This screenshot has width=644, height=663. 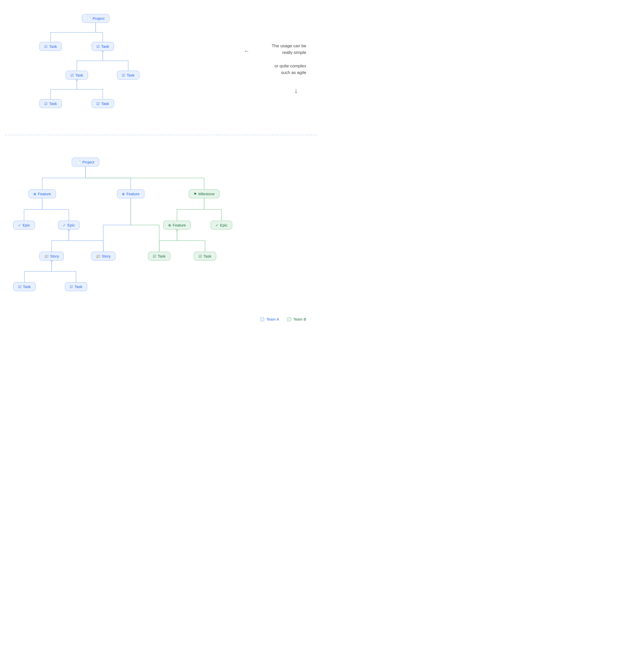 What do you see at coordinates (76, 287) in the screenshot?
I see `task-node-blue-2: ☑ Task` at bounding box center [76, 287].